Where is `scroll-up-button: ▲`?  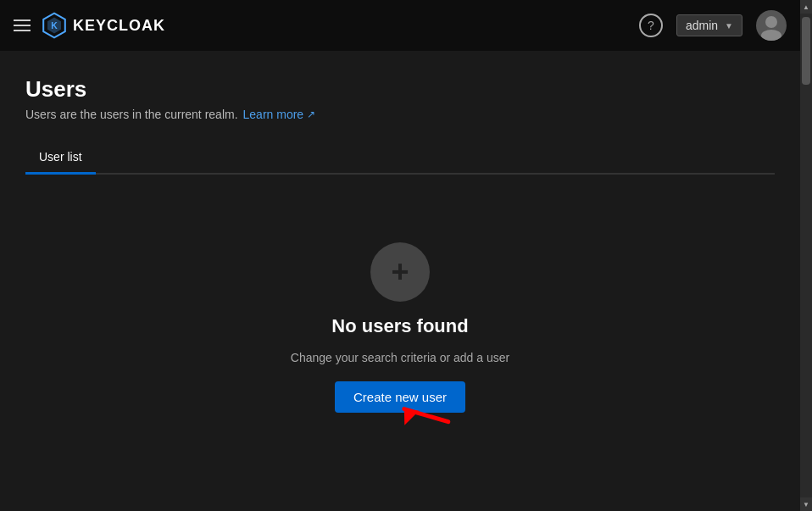
scroll-up-button: ▲ is located at coordinates (806, 7).